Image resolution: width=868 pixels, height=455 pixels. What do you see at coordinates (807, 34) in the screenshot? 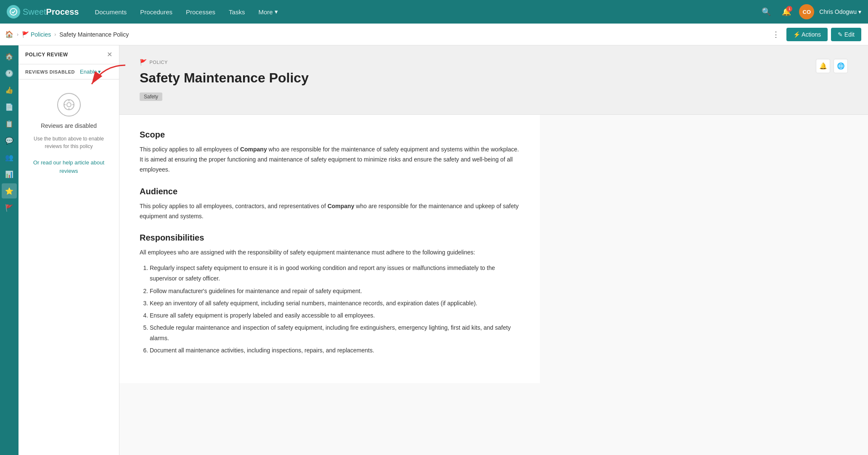
I see `actions-button: ⚡ Actions` at bounding box center [807, 34].